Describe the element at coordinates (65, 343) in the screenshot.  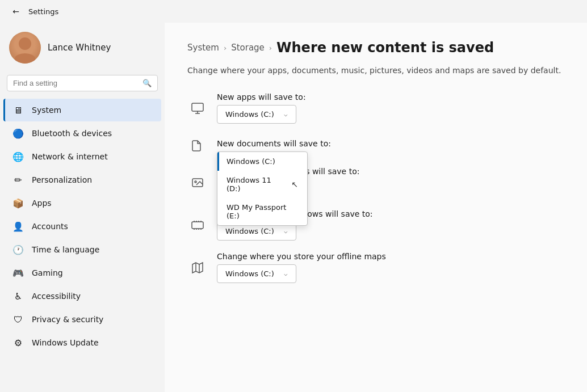
I see `nav-label-update: Windows Update` at that location.